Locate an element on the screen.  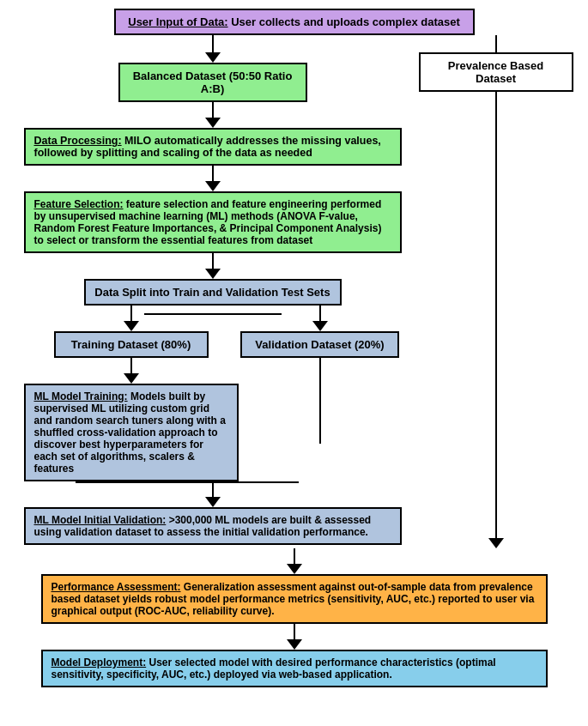
validation-dataset-box: Validation Dataset (20%) is located at coordinates (319, 345).